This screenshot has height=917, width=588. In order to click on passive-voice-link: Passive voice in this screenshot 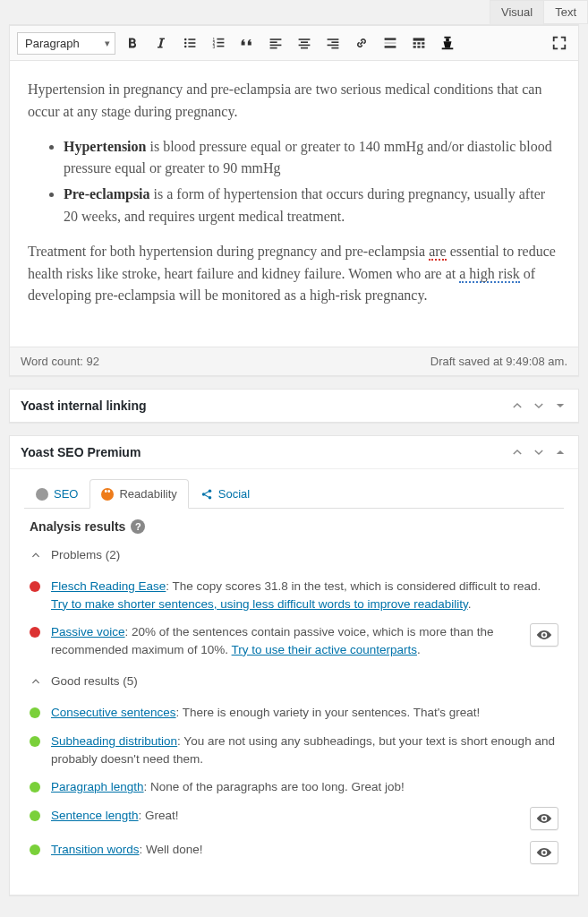, I will do `click(88, 632)`.